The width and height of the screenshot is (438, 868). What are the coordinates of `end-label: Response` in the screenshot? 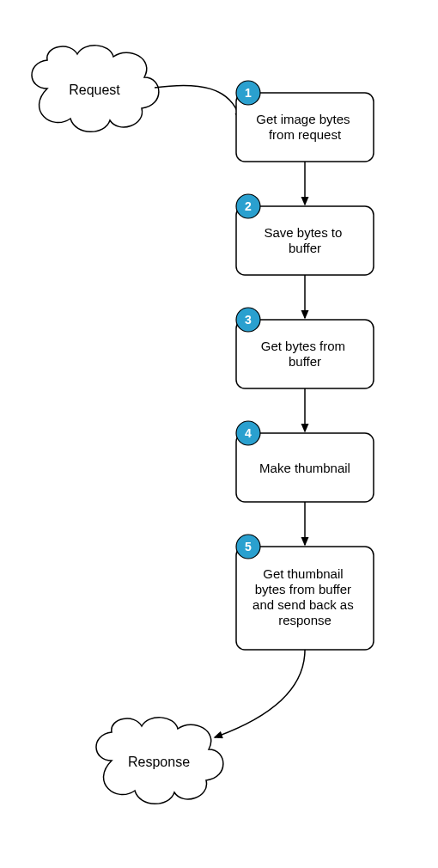 It's located at (159, 761).